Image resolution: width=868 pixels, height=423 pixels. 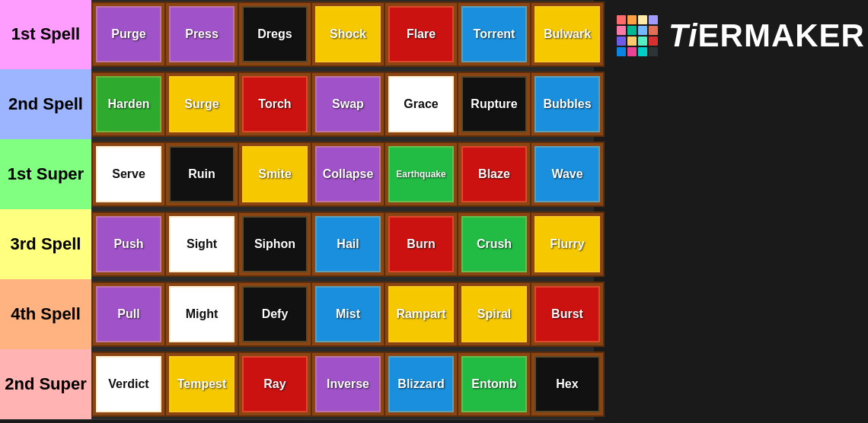 What do you see at coordinates (567, 244) in the screenshot?
I see `cell-flurry: Flurry` at bounding box center [567, 244].